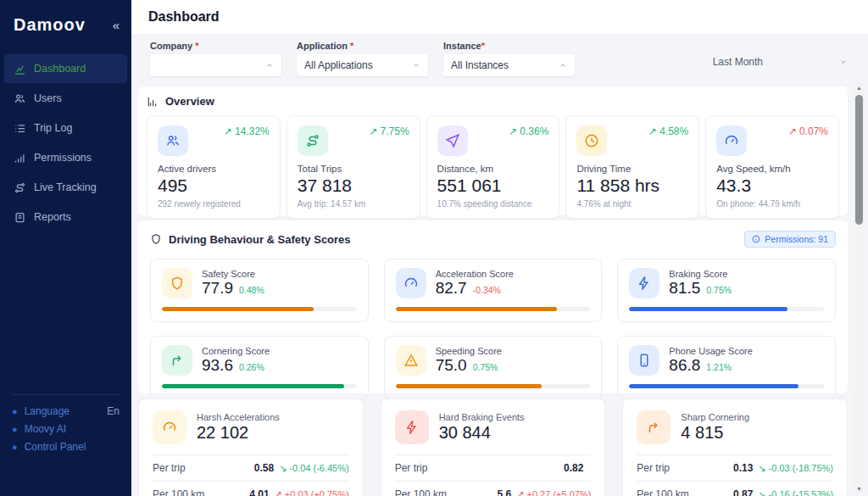 The width and height of the screenshot is (868, 496). I want to click on scrollbar-thumb, so click(860, 159).